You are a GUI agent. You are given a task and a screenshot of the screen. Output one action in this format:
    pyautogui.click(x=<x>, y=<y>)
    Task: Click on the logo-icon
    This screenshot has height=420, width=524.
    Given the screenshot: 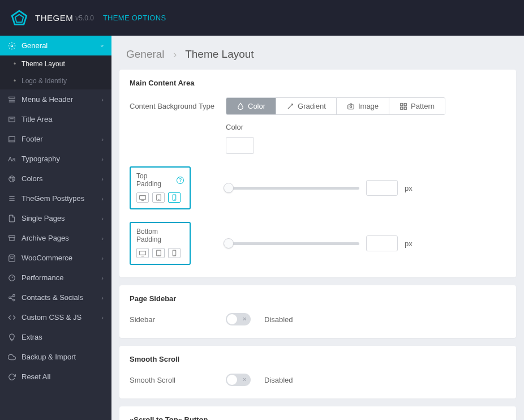 What is the action you would take?
    pyautogui.click(x=19, y=18)
    